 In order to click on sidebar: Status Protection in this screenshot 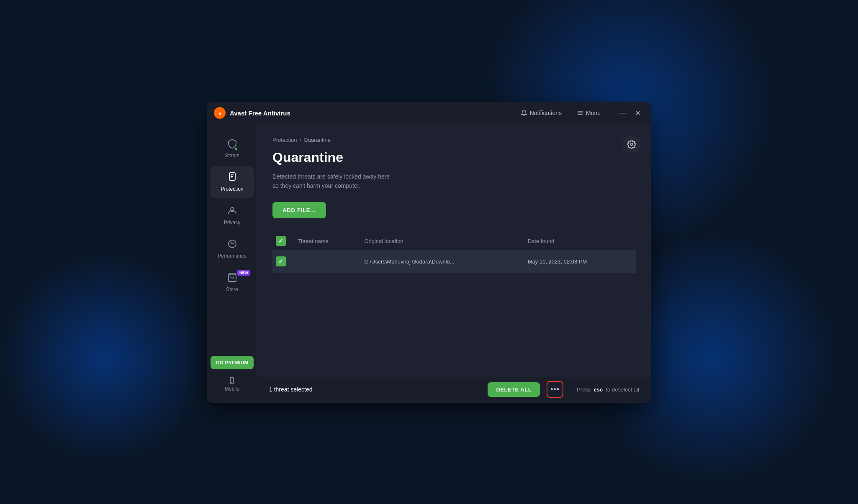, I will do `click(232, 264)`.